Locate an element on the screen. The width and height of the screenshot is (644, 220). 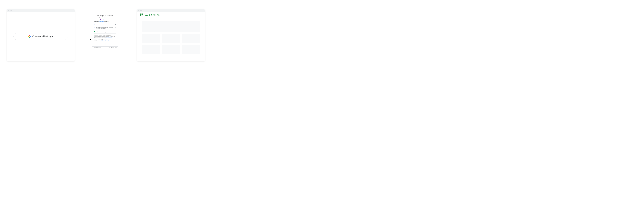
app-header: Your Add-on is located at coordinates (171, 15).